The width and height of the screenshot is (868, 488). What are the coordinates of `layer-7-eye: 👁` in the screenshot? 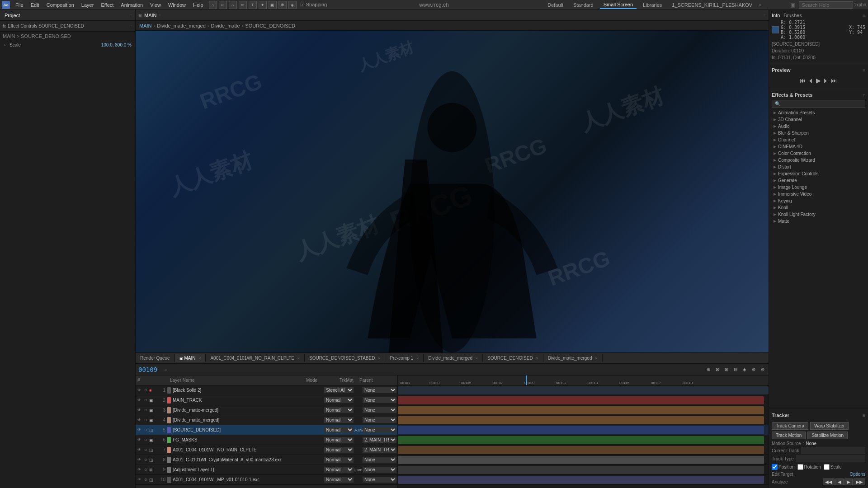 It's located at (139, 450).